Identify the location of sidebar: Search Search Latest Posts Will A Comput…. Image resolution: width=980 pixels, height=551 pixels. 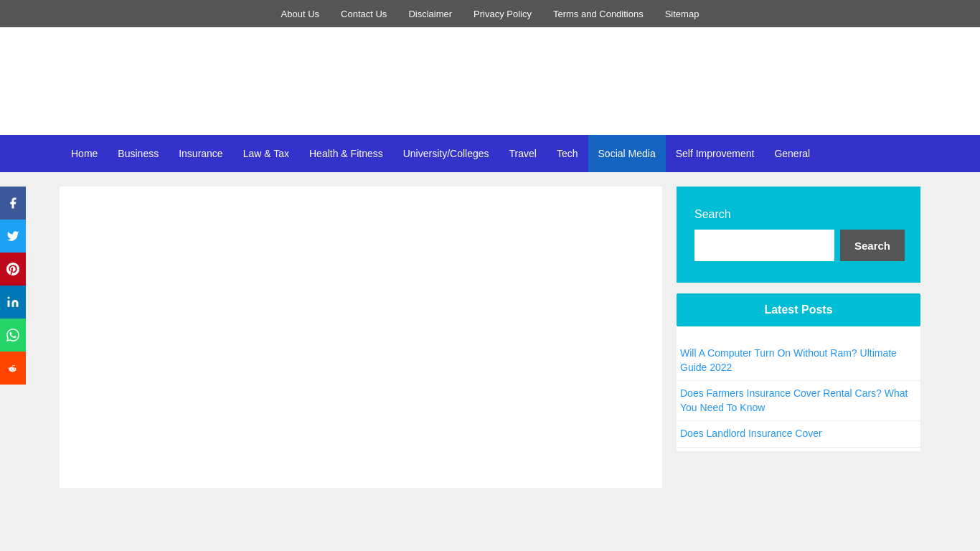
(798, 337).